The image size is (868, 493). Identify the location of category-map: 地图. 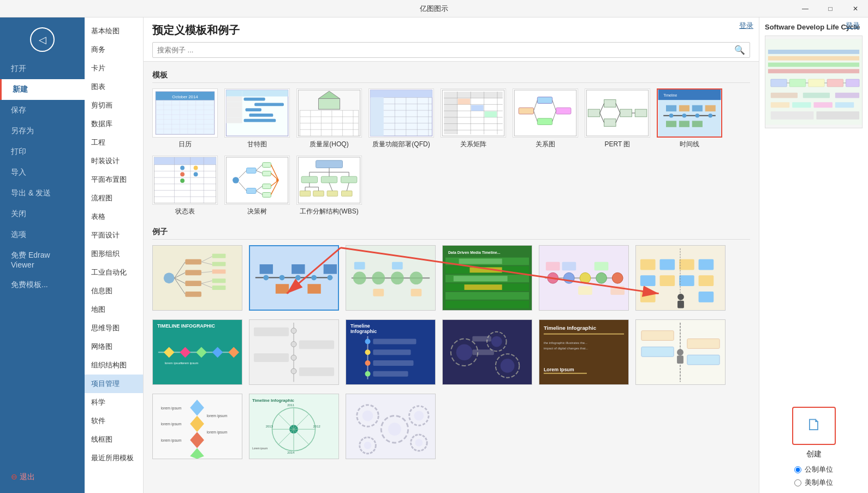
(114, 310).